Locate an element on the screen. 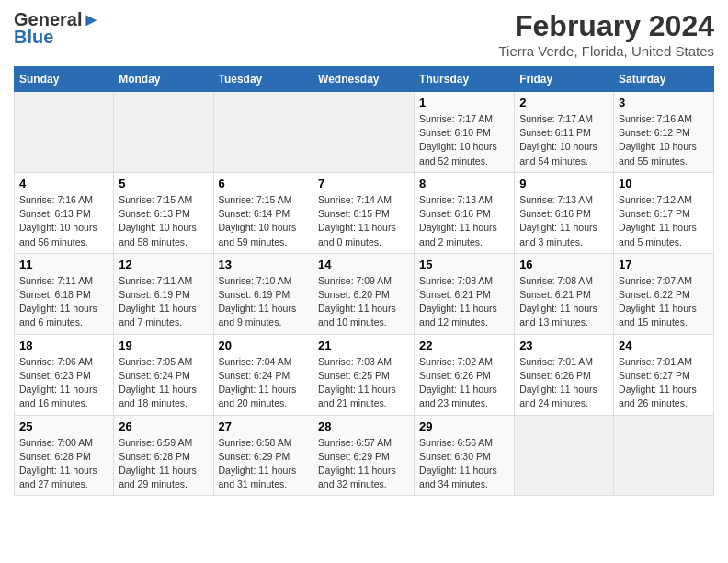 Image resolution: width=728 pixels, height=563 pixels. day-number: 22 is located at coordinates (464, 346).